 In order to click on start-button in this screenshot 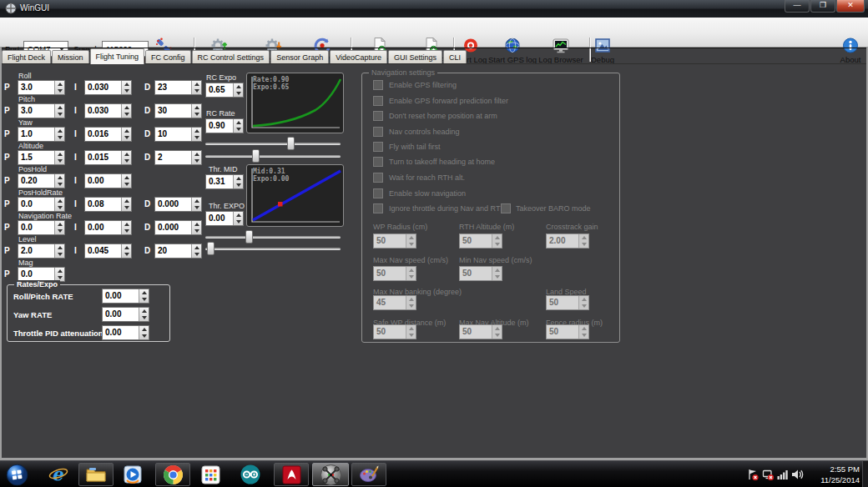, I will do `click(17, 474)`.